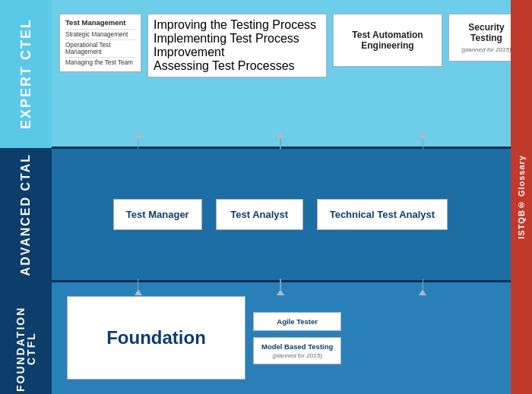 This screenshot has width=532, height=394. What do you see at coordinates (237, 46) in the screenshot?
I see `improving-process-card: Improving the Testing Process Implementi…` at bounding box center [237, 46].